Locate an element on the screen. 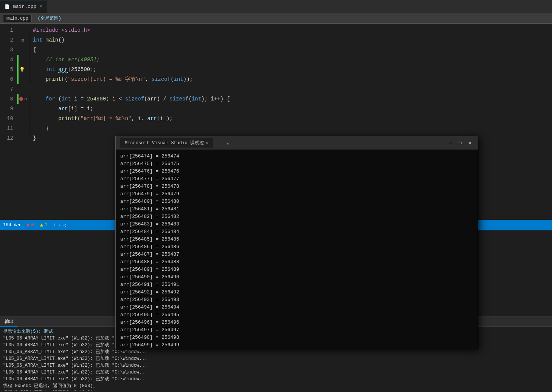 This screenshot has height=392, width=552. output-line-9: 线程 0x5354 已退出, 返回值为 0 (0x0)。 is located at coordinates (276, 390).